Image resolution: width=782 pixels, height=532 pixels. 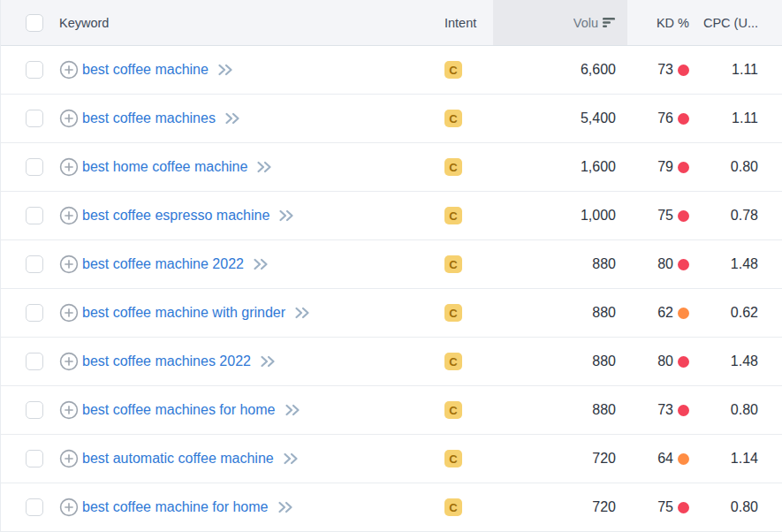 I want to click on keyword-link: best coffee machine for home, so click(x=175, y=507).